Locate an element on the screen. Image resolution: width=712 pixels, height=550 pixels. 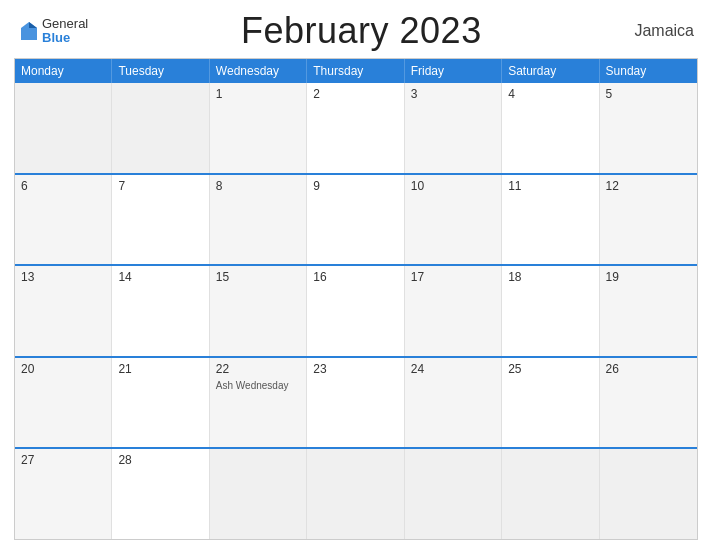
day-cell-3-2: 22Ash Wednesday is located at coordinates (258, 403).